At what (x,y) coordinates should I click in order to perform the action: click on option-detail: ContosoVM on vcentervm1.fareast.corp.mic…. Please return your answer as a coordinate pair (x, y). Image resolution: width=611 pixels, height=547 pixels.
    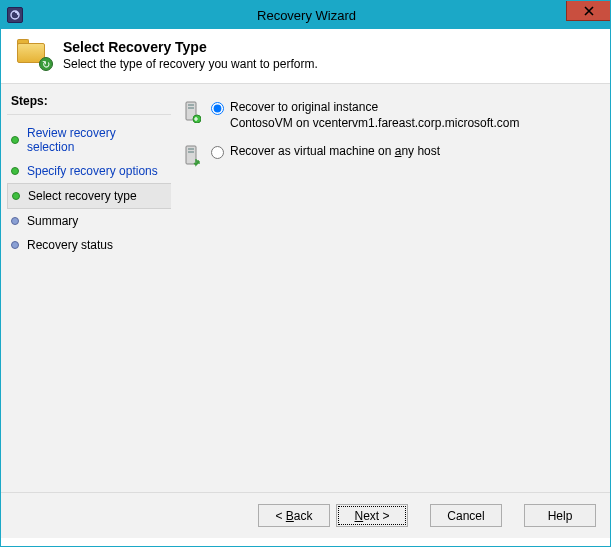
    Looking at the image, I should click on (412, 123).